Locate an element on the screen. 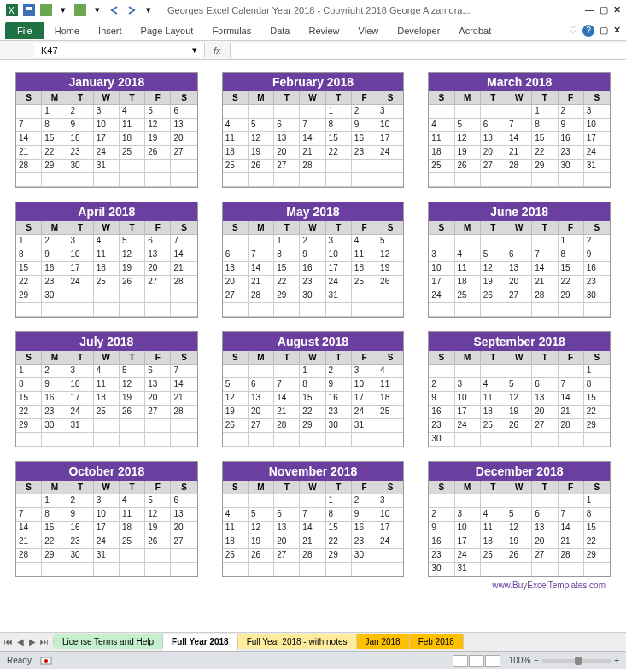 The width and height of the screenshot is (626, 672). redo-icon is located at coordinates (132, 10).